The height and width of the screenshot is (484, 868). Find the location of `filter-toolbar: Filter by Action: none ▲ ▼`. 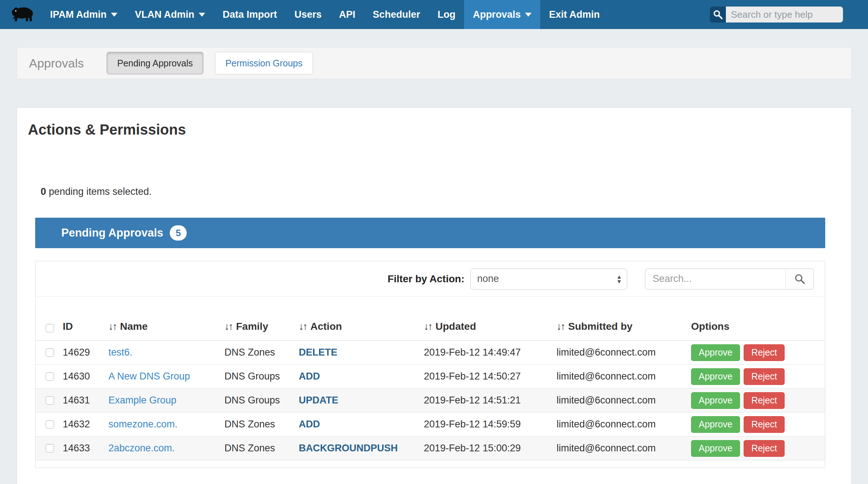

filter-toolbar: Filter by Action: none ▲ ▼ is located at coordinates (430, 279).